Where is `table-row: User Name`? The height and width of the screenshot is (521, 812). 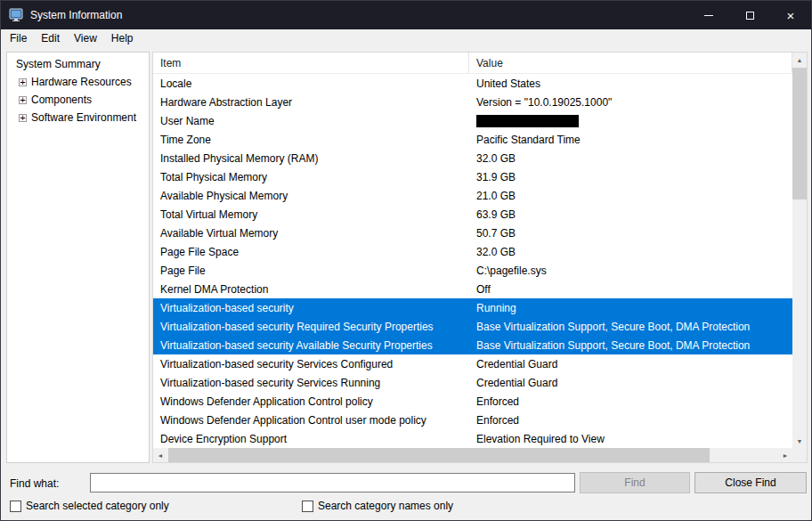
table-row: User Name is located at coordinates (473, 121).